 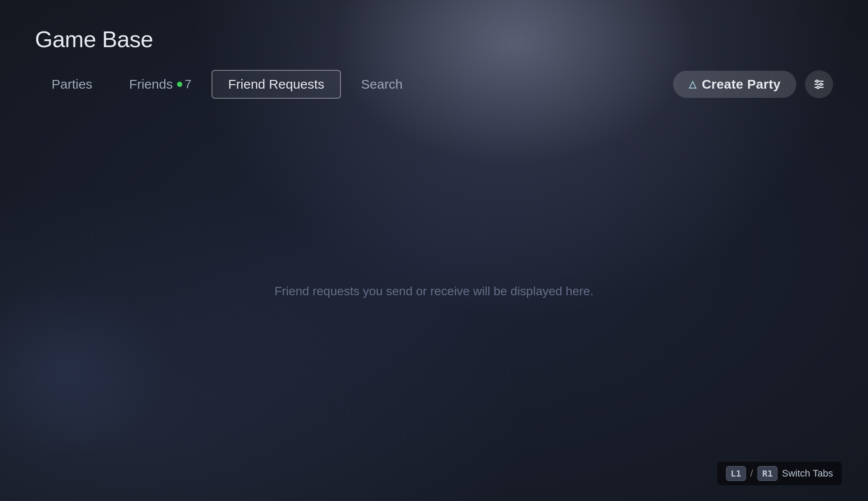 I want to click on tab-friends-label: Friends, so click(x=151, y=84).